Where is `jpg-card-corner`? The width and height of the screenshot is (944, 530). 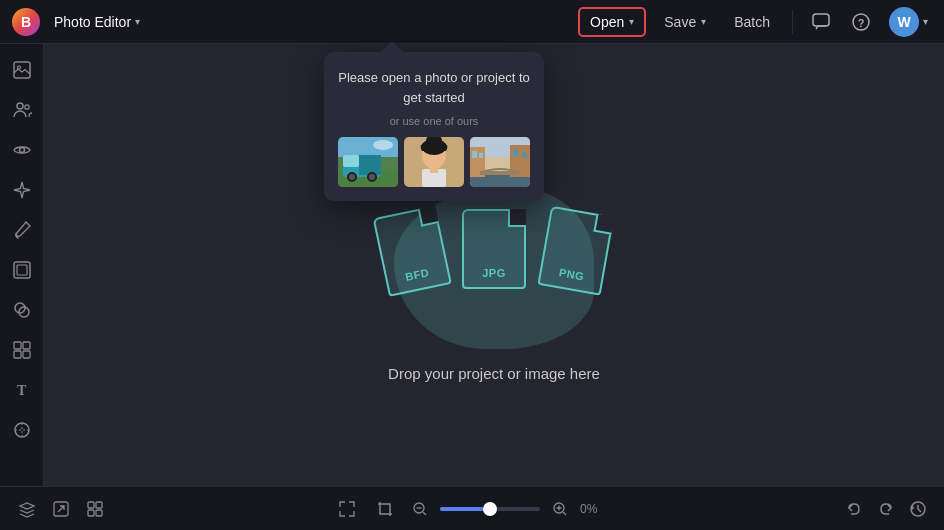 jpg-card-corner is located at coordinates (517, 218).